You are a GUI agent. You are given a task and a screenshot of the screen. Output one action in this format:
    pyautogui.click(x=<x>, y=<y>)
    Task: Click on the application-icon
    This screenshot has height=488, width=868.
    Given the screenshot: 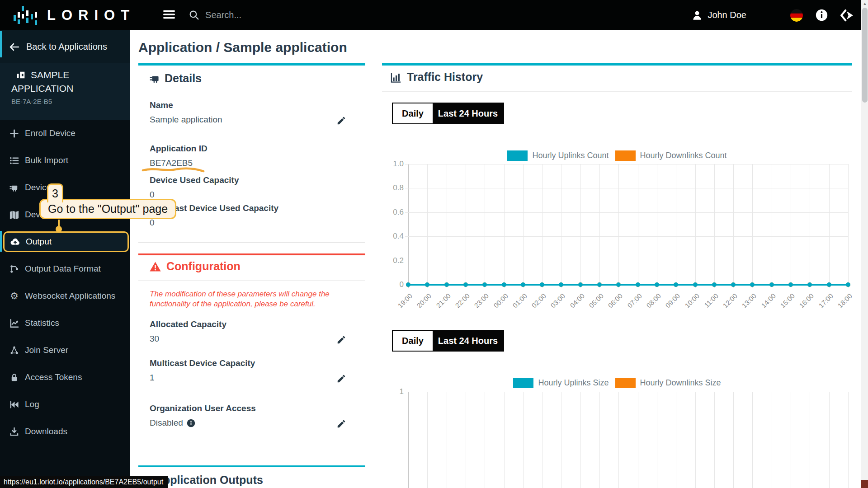 What is the action you would take?
    pyautogui.click(x=21, y=75)
    